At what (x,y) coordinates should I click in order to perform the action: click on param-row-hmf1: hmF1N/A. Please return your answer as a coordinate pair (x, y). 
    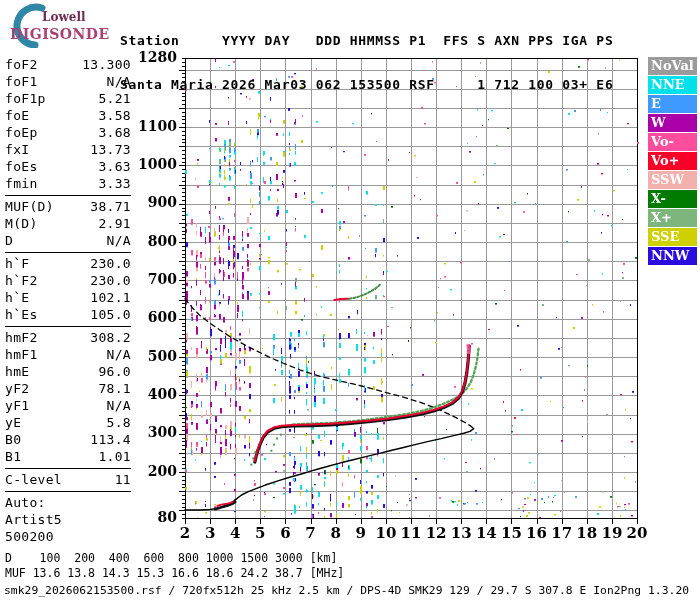
    Looking at the image, I should click on (68, 354).